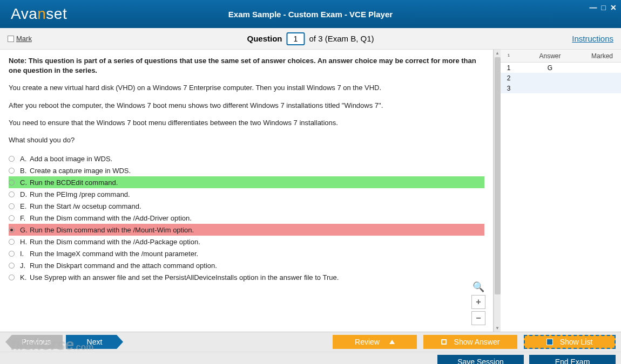 The height and width of the screenshot is (364, 621). I want to click on choice-letter: I., so click(25, 253).